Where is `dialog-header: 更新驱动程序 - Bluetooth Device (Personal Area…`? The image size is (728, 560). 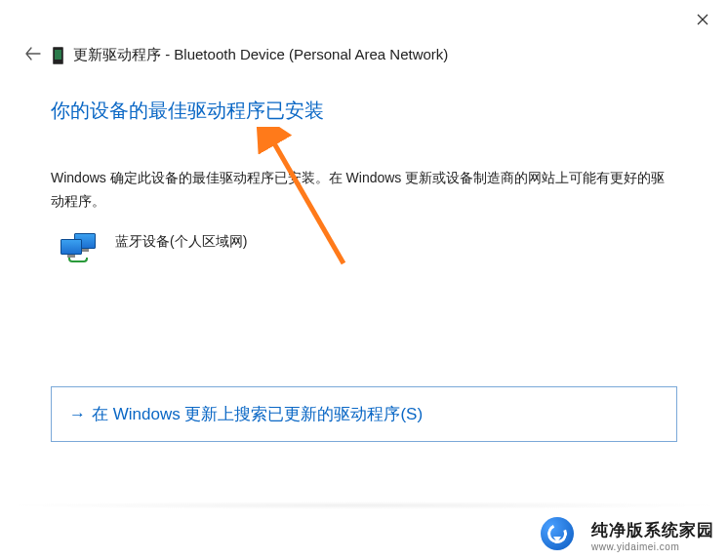 dialog-header: 更新驱动程序 - Bluetooth Device (Personal Area… is located at coordinates (364, 55).